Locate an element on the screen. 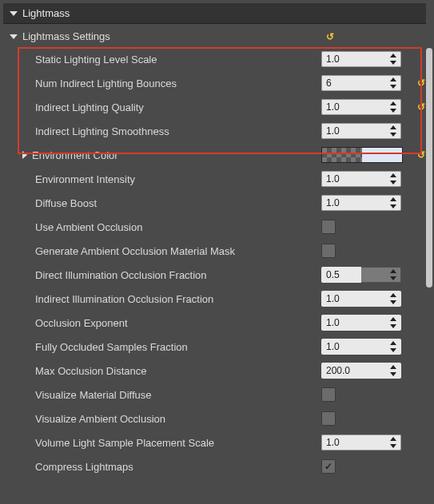 Image resolution: width=434 pixels, height=504 pixels. property-label: Indirect Lighting Smoothness is located at coordinates (102, 131).